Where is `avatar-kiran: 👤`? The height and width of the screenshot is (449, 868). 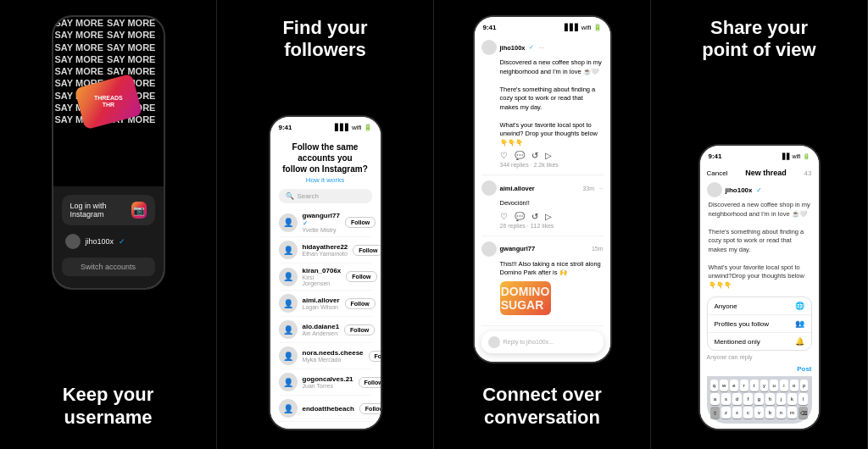 avatar-kiran: 👤 is located at coordinates (288, 277).